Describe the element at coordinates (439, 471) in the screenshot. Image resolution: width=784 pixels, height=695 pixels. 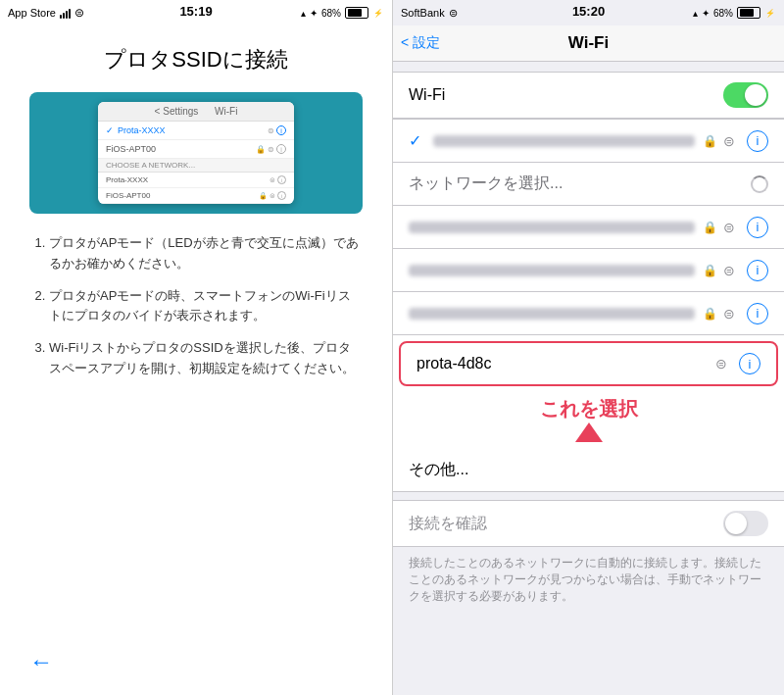
I see `other-label: その他...` at that location.